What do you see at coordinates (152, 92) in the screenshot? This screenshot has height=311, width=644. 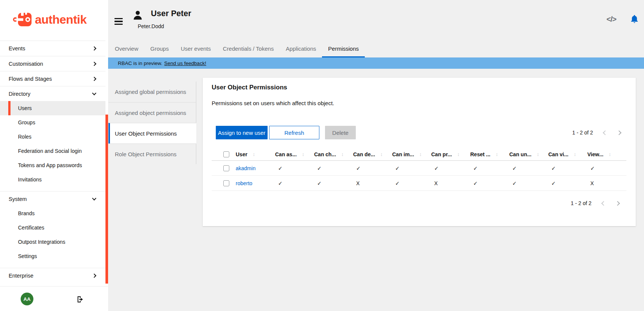 I see `side-tab-assigned-global-permissions: Assigned global permissions` at bounding box center [152, 92].